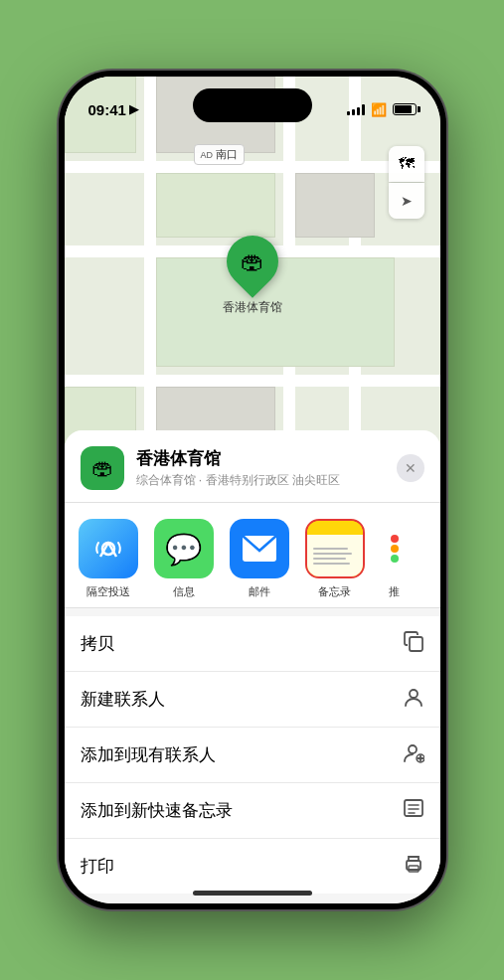  What do you see at coordinates (184, 592) in the screenshot?
I see `messages-label: 信息` at bounding box center [184, 592].